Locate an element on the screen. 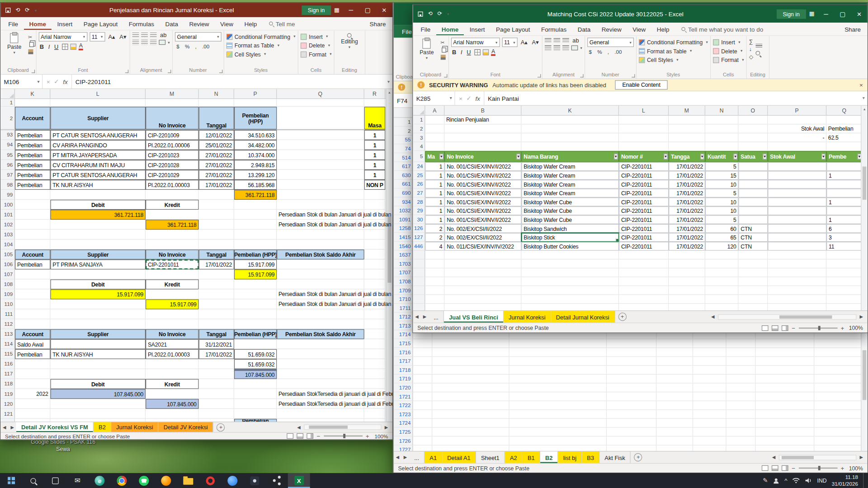  font-name-combobox-dropdown-icon: ▾ is located at coordinates (496, 42).